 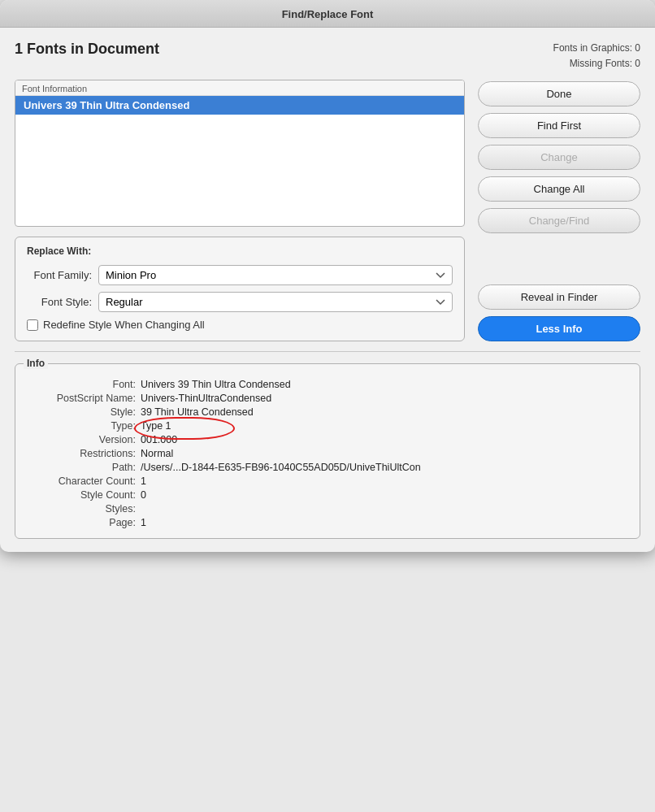 I want to click on font-information-label: Font Information, so click(x=240, y=88).